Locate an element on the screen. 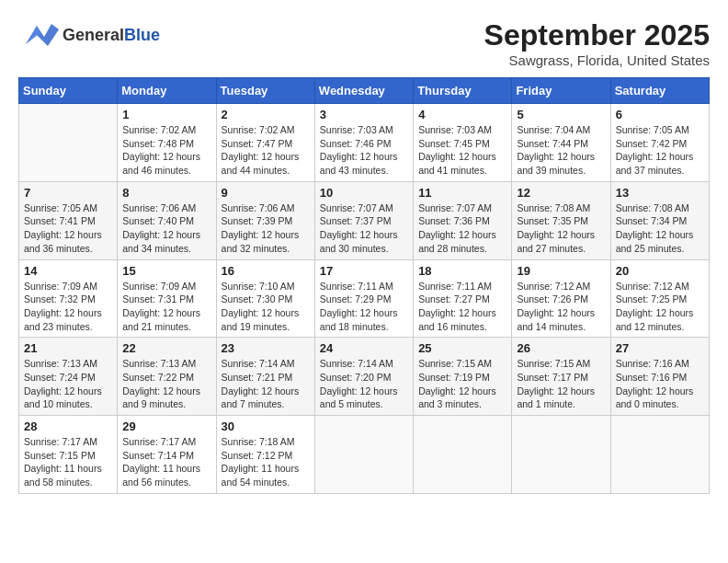  calendar-cell: 30Sunrise: 7:18 AMSunset: 7:12 PMDayligh… is located at coordinates (265, 454).